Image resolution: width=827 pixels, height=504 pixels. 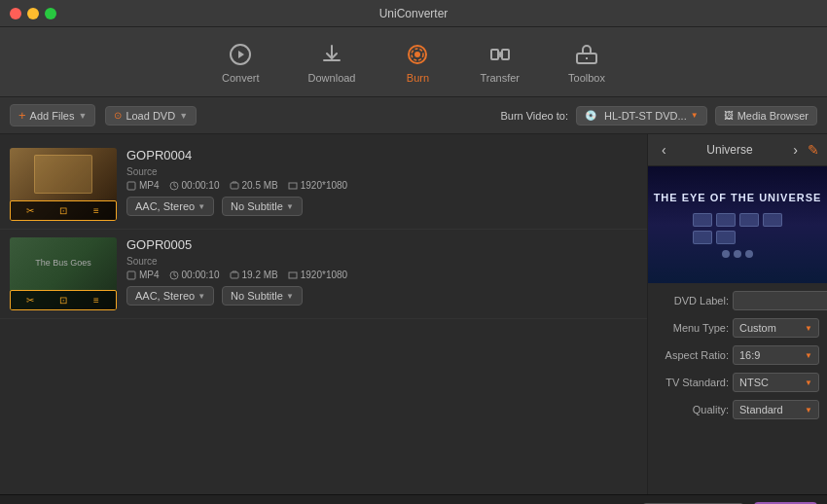 I want to click on bottom-bar: 0.03GB/4.38GB DVD 5(4.5GB) ▼ Burn, so click(x=414, y=499).